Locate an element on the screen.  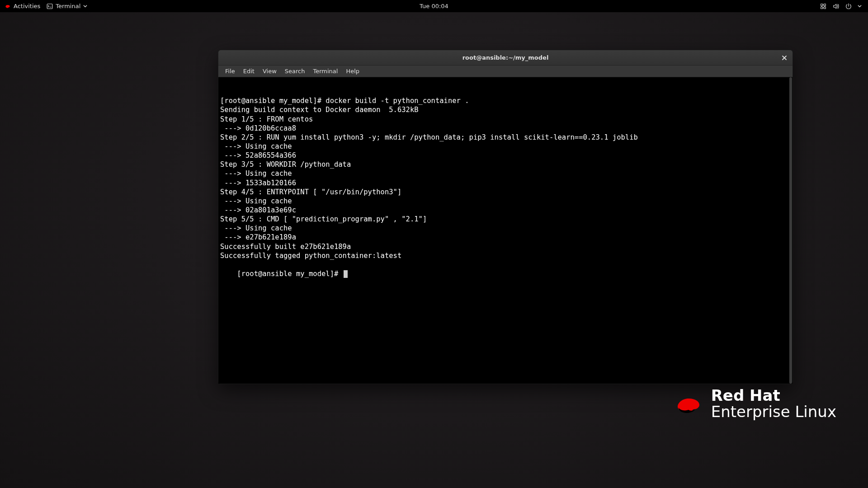
menu-help: Help is located at coordinates (353, 71).